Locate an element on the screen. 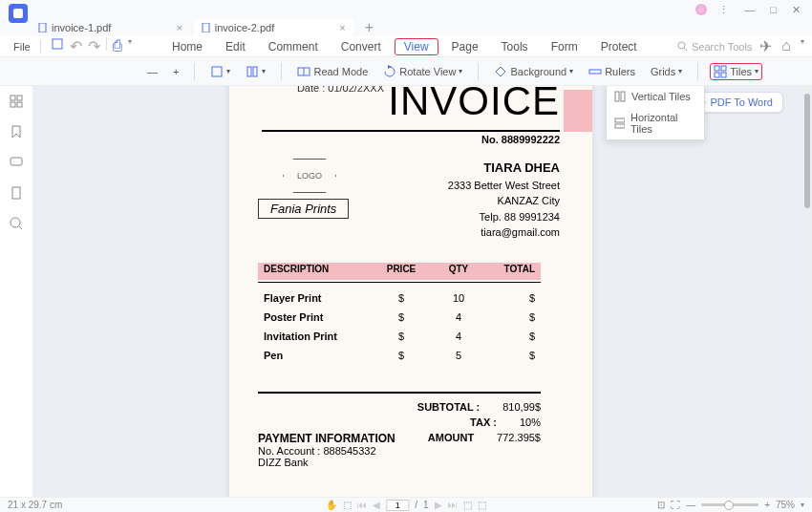 The width and height of the screenshot is (812, 512). table-divider is located at coordinates (399, 283).